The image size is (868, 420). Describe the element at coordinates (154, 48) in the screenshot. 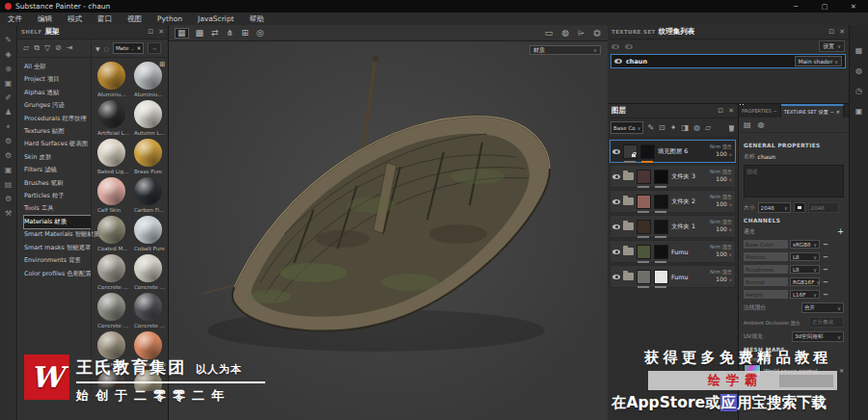

I see `filter-more-button: ─` at that location.